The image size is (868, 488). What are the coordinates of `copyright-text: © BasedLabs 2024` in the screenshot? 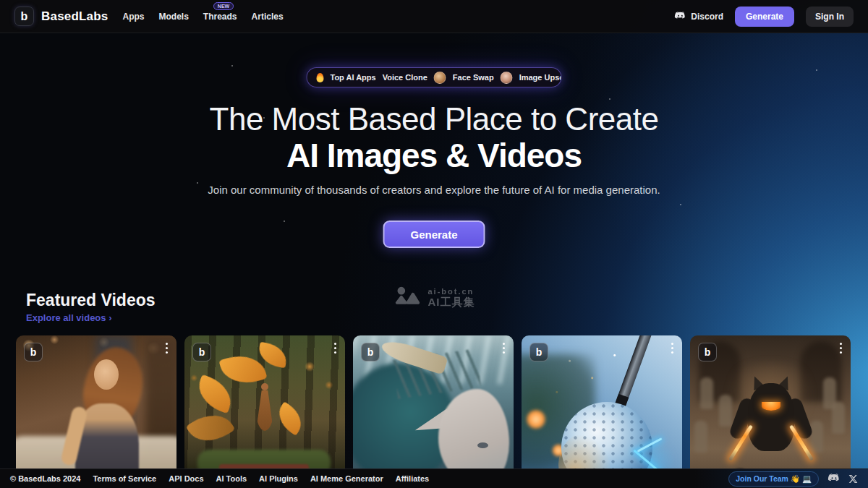 It's located at (45, 479).